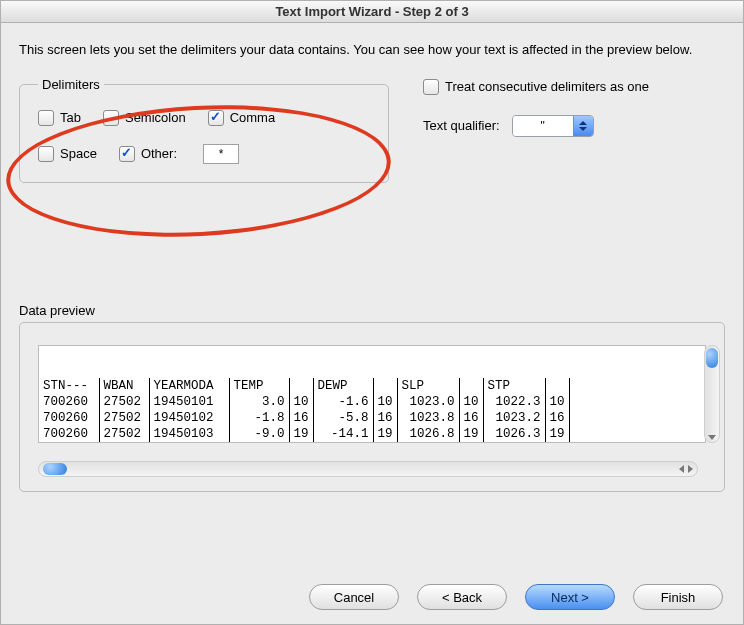 This screenshot has width=744, height=625. Describe the element at coordinates (343, 386) in the screenshot. I see `column-header: DEWP` at that location.